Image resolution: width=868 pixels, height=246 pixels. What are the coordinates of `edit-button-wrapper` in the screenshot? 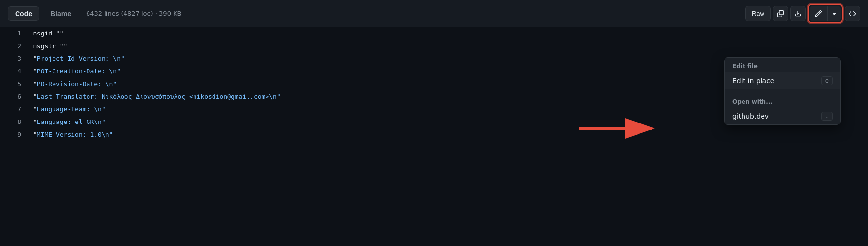 It's located at (825, 14).